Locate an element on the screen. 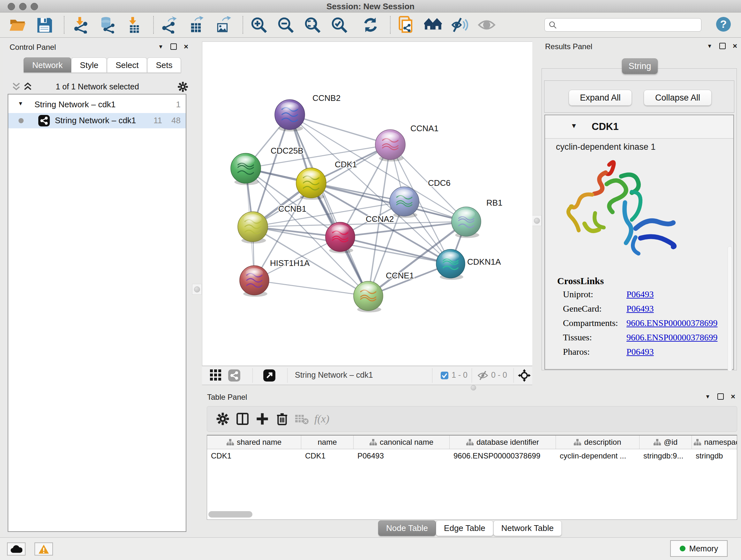 The width and height of the screenshot is (741, 560). table-cell: stringdb is located at coordinates (715, 456).